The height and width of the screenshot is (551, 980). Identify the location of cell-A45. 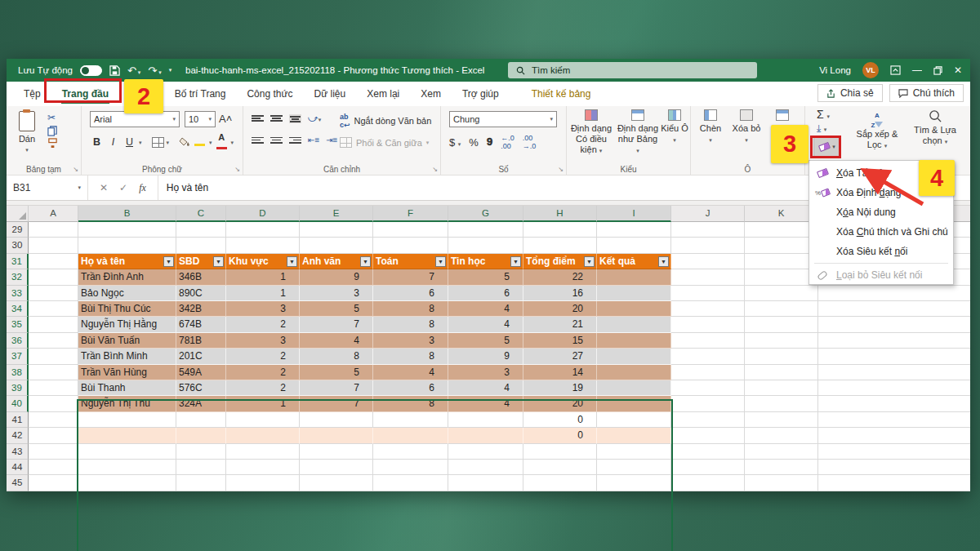
(54, 483).